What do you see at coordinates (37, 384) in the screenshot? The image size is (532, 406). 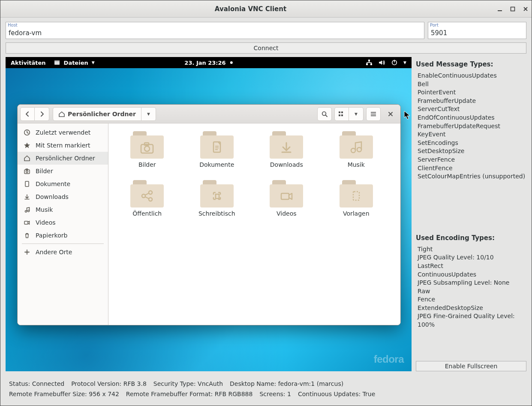 I see `status-segment: Status: Connected` at bounding box center [37, 384].